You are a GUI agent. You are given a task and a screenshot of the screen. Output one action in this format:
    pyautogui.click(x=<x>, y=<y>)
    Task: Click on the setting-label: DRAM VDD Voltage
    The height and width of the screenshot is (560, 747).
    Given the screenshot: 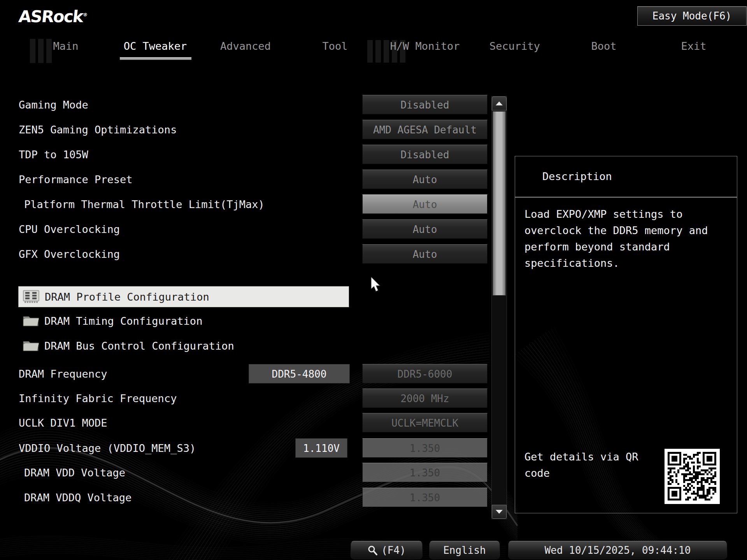 What is the action you would take?
    pyautogui.click(x=75, y=473)
    